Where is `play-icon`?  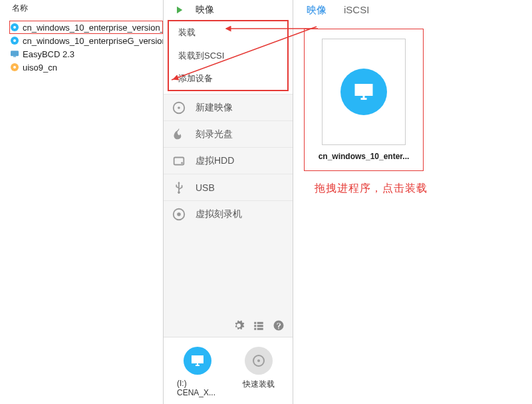
play-icon is located at coordinates (179, 10).